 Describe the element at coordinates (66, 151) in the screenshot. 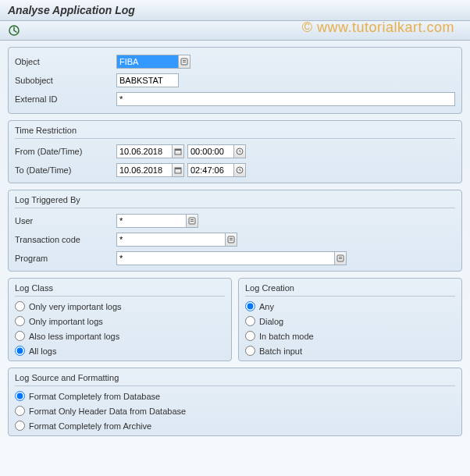

I see `from-label: From (Date/Time)` at that location.